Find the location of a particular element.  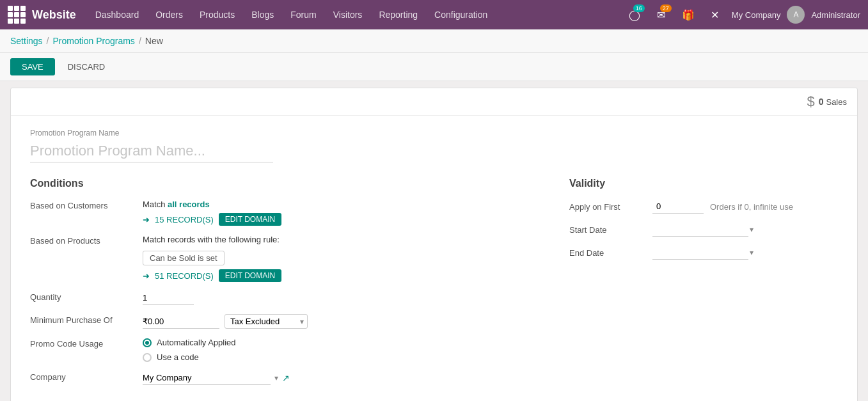

products-edit-domain-btn: EDIT DOMAIN is located at coordinates (250, 276).